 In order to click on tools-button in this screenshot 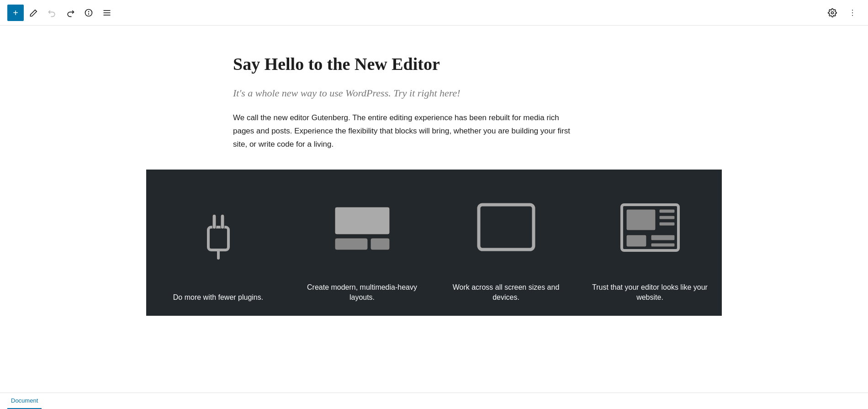, I will do `click(34, 13)`.